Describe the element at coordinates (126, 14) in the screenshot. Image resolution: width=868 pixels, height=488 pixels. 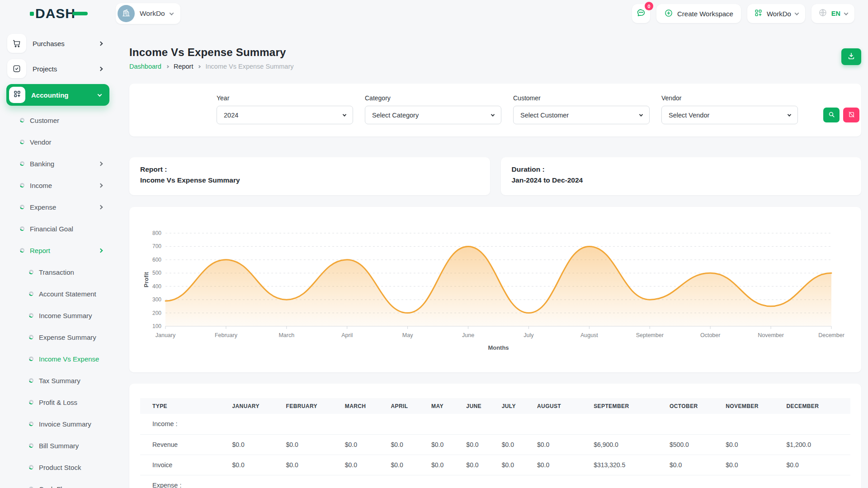
I see `building-icon` at that location.